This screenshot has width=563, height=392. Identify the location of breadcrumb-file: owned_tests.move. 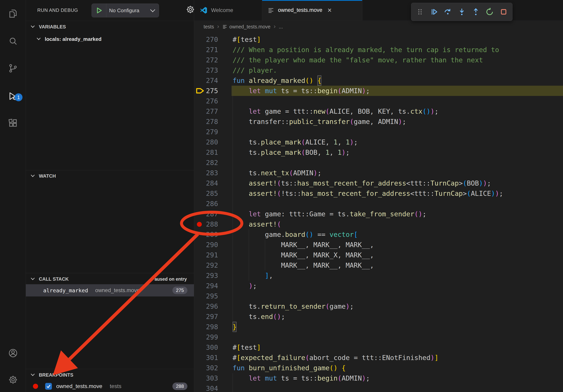
(250, 27).